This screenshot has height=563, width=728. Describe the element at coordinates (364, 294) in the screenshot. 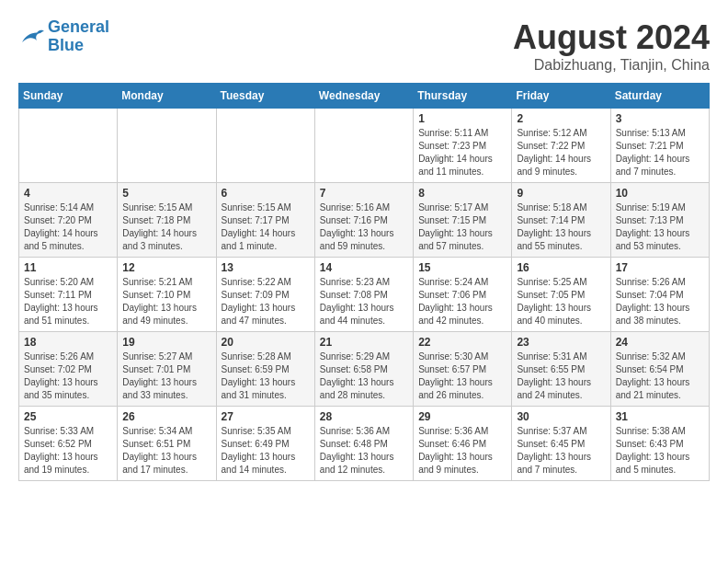

I see `calendar-cell: 14Sunrise: 5:23 AMSunset: 7:08 PMDayligh…` at that location.